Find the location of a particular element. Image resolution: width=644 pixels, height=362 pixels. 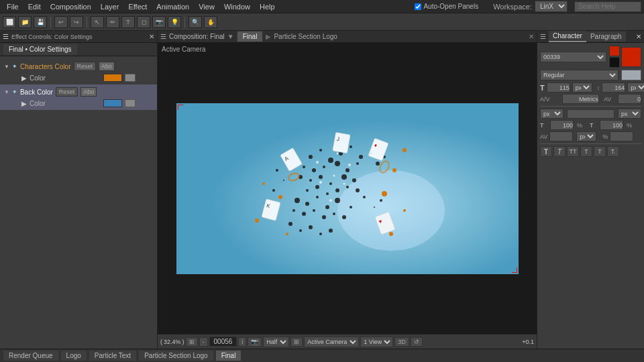

back-color-header: ▼ ✦ Back Color Reset Abo is located at coordinates (78, 92).